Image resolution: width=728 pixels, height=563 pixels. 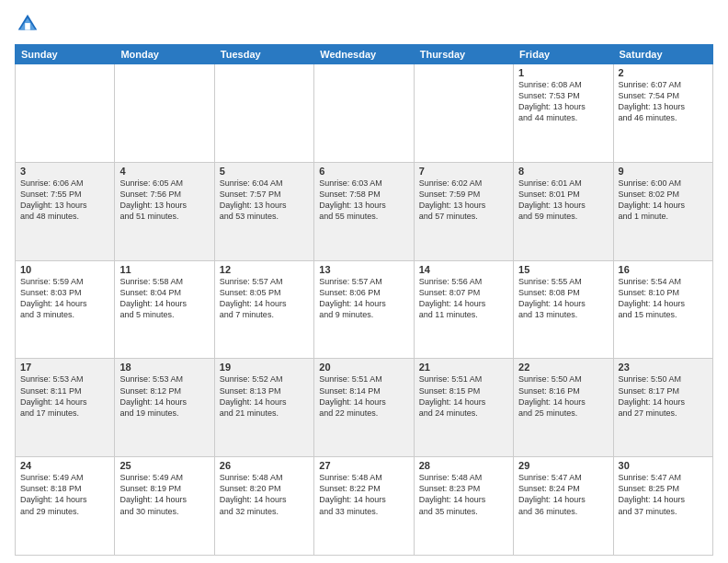 What do you see at coordinates (563, 201) in the screenshot?
I see `day-info: Sunrise: 6:01 AM Sunset: 8:01 PM Dayligh…` at bounding box center [563, 201].